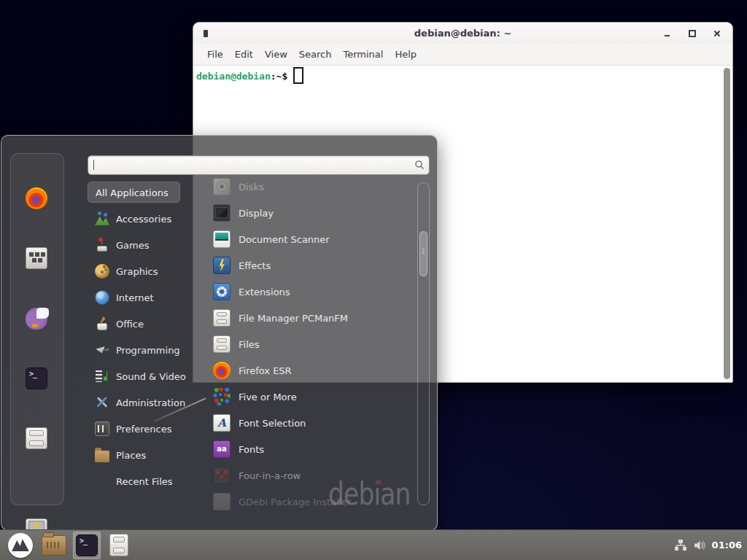  What do you see at coordinates (222, 239) in the screenshot?
I see `document-scanner-icon` at bounding box center [222, 239].